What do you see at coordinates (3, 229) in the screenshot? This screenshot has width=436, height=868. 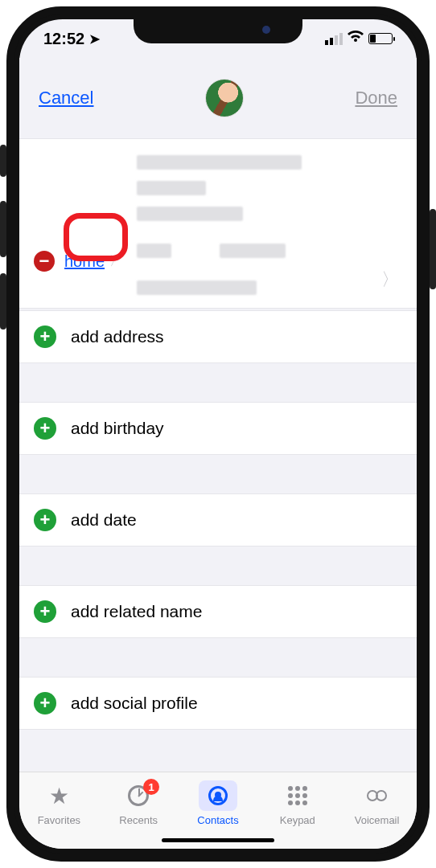 I see `phone-volume-up-button` at bounding box center [3, 229].